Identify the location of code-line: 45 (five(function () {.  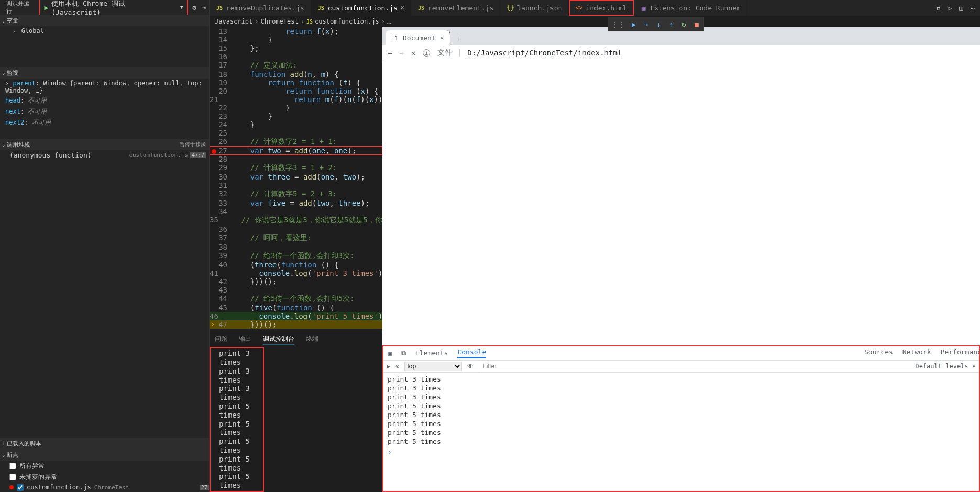
(296, 308).